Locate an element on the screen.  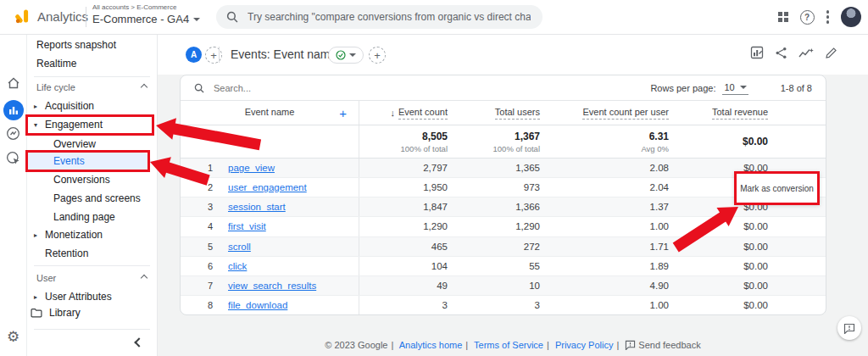
gear-icon: ⚙ is located at coordinates (14, 337).